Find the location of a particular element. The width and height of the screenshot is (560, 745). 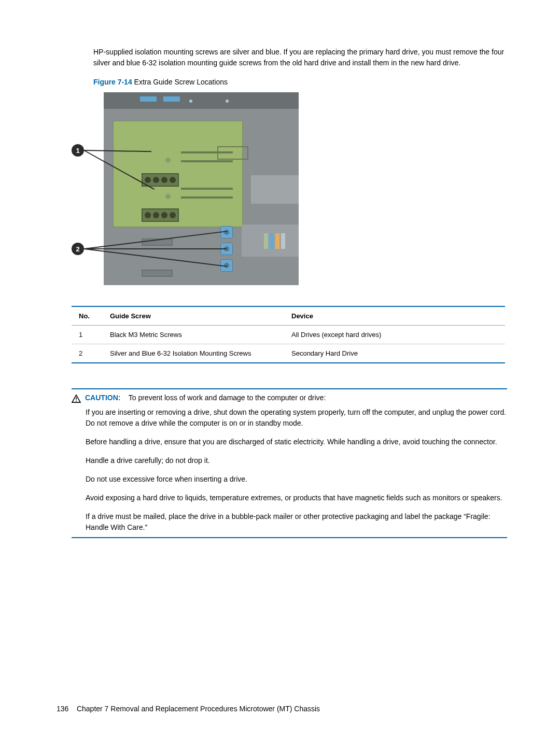

caution-p1: If you are inserting or removing a drive… is located at coordinates (297, 418).